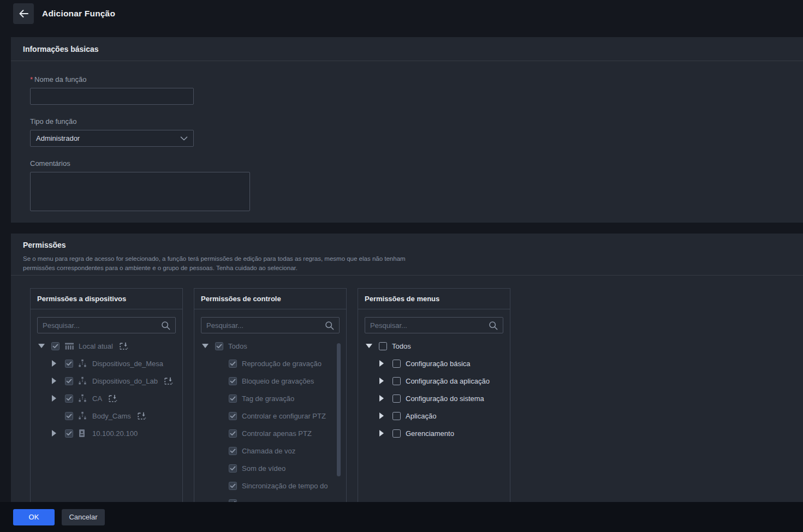 This screenshot has height=532, width=803. What do you see at coordinates (434, 381) in the screenshot?
I see `tree-row: Configuração da aplicação` at bounding box center [434, 381].